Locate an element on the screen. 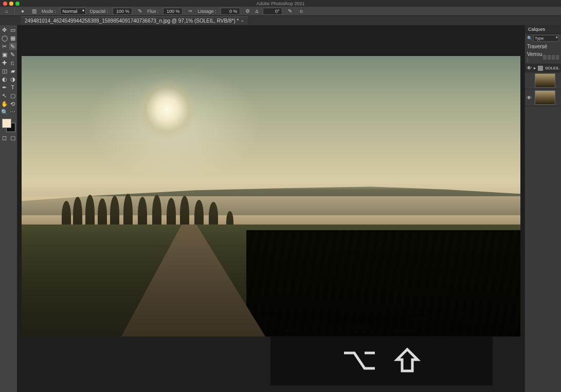 Image resolution: width=561 pixels, height=392 pixels. smoothing-input: 0 % is located at coordinates (230, 11).